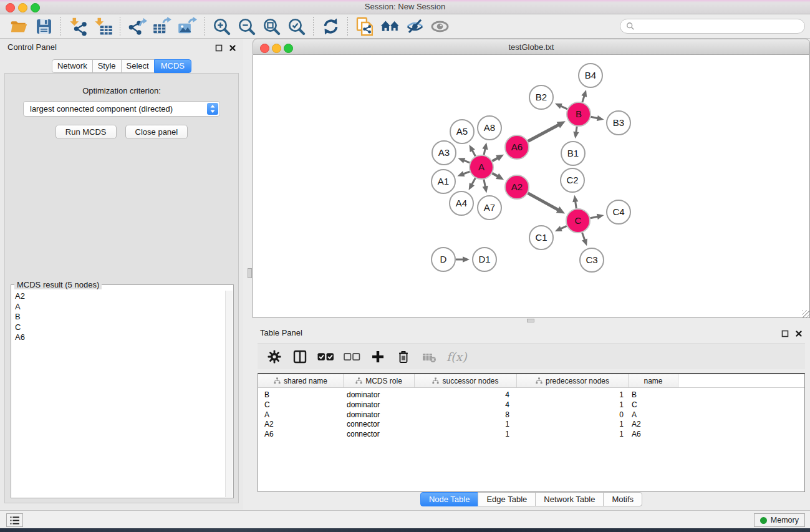 The image size is (810, 532). Describe the element at coordinates (173, 66) in the screenshot. I see `tab-mcds: MCDS` at that location.